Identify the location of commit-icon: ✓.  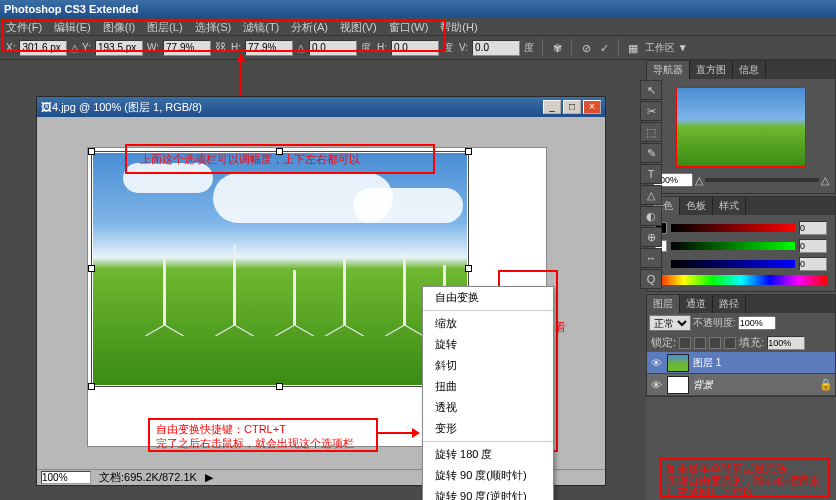
(604, 48).